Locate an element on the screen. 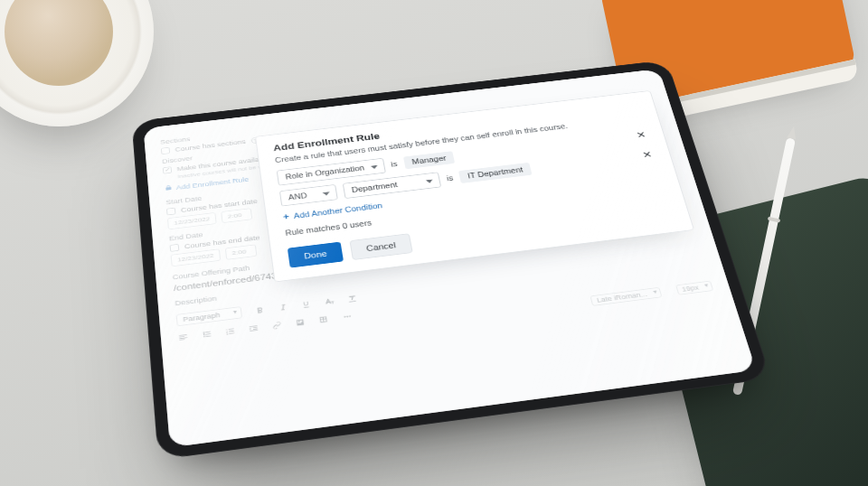 The height and width of the screenshot is (486, 868). condition2-value-chip: IT Department is located at coordinates (495, 173).